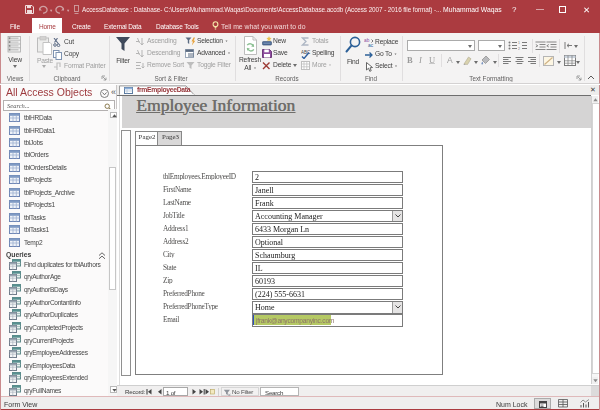  Describe the element at coordinates (519, 48) in the screenshot. I see `svg-text: 2` at that location.